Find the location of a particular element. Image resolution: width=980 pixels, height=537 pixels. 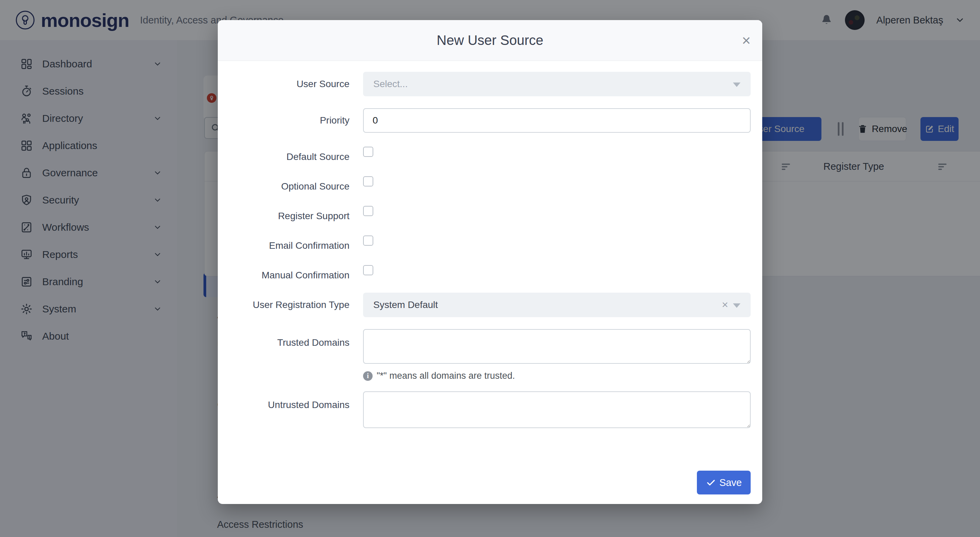

modal-header: New User Source × is located at coordinates (490, 40).